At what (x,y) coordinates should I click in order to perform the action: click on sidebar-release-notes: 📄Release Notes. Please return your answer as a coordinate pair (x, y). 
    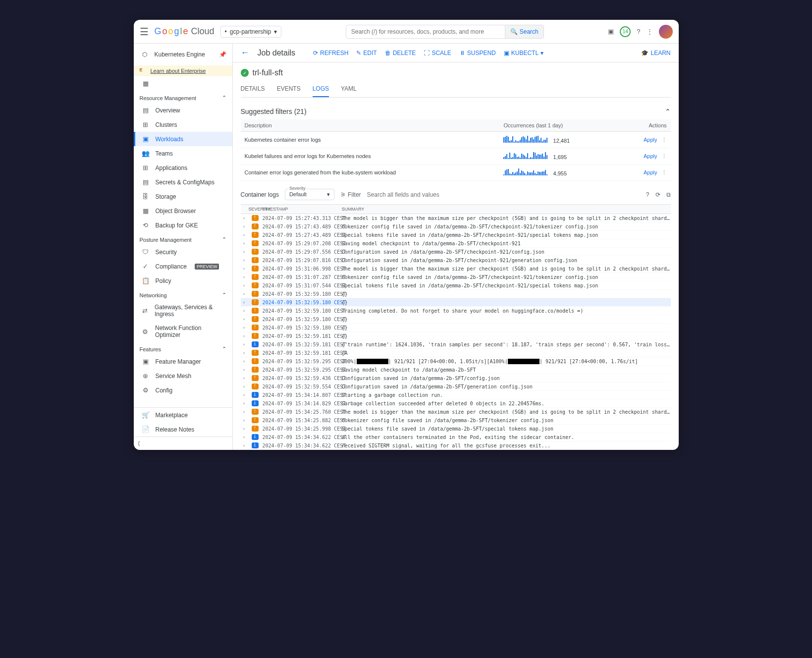
    Looking at the image, I should click on (183, 429).